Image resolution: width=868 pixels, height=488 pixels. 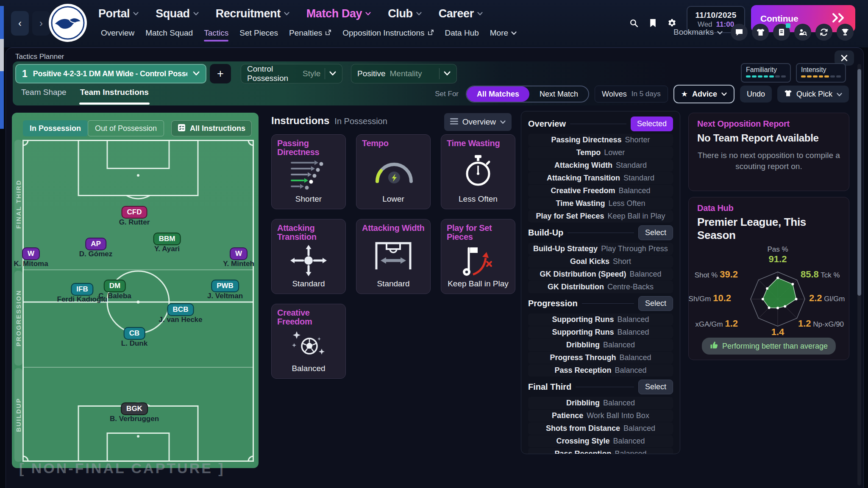 What do you see at coordinates (393, 257) in the screenshot?
I see `instruction-card-attacking-width: Attacking WidthStandard` at bounding box center [393, 257].